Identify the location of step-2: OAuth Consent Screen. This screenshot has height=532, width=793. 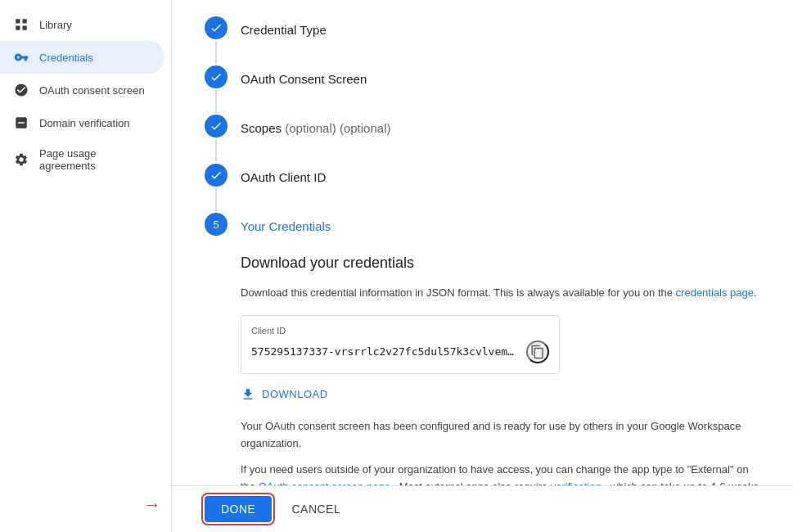
(483, 90).